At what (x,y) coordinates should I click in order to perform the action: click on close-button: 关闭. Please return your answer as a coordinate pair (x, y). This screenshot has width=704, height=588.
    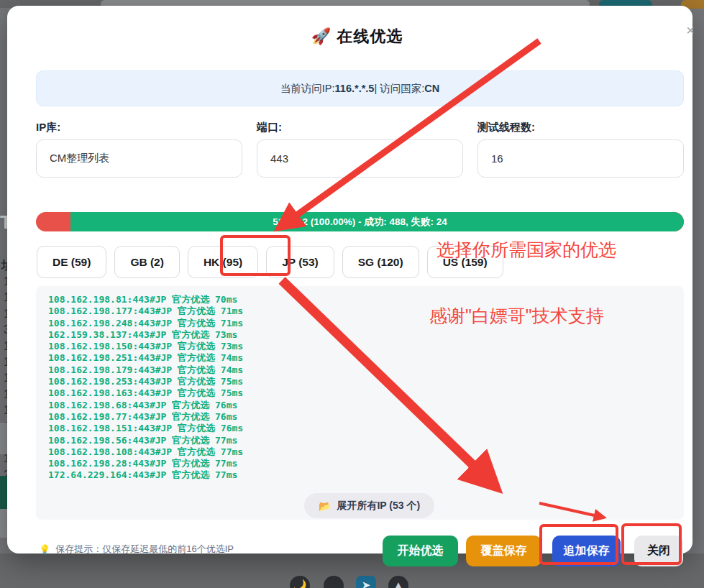
    Looking at the image, I should click on (659, 551).